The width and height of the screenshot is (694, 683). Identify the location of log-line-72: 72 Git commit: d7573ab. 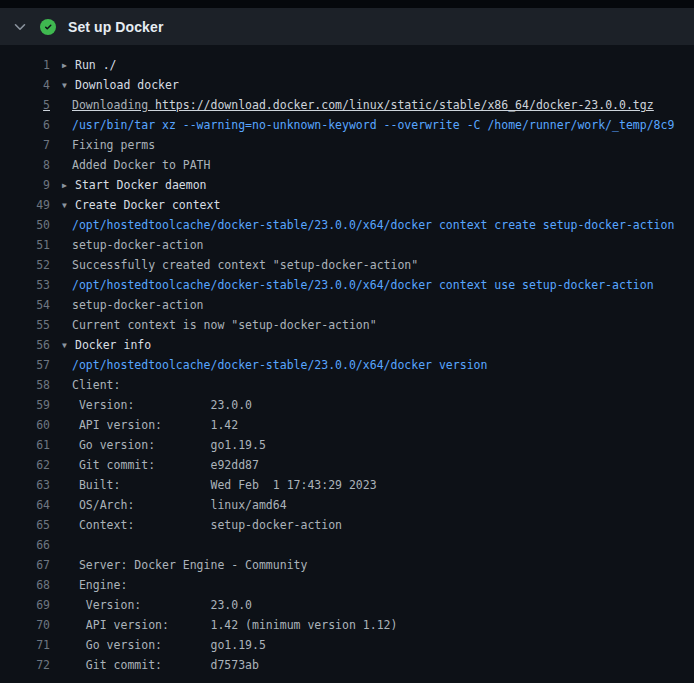
(347, 665).